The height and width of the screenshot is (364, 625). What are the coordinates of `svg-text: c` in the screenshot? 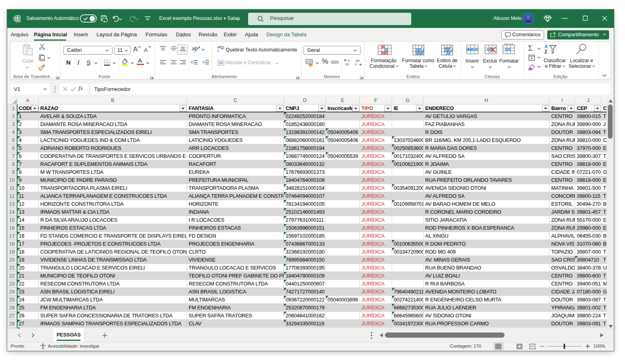 It's located at (219, 50).